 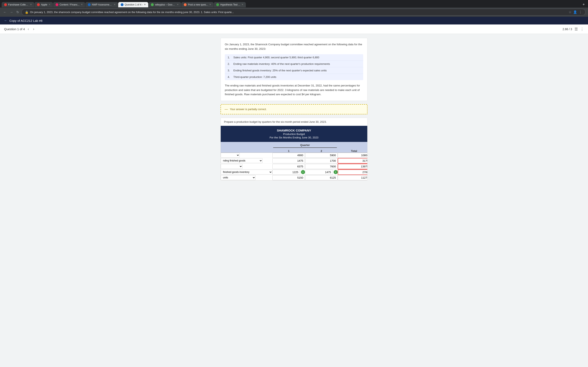 I want to click on menu-icon: ⋮, so click(x=580, y=12).